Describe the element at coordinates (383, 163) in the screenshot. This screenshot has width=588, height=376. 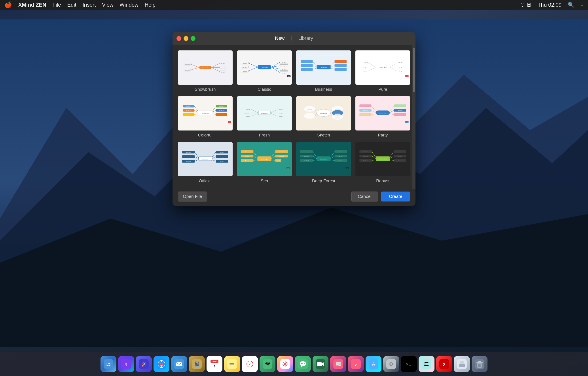
I see `theme-robust: CENTRAL TOPIC Main Topic 2 Main Topic 3 …` at that location.